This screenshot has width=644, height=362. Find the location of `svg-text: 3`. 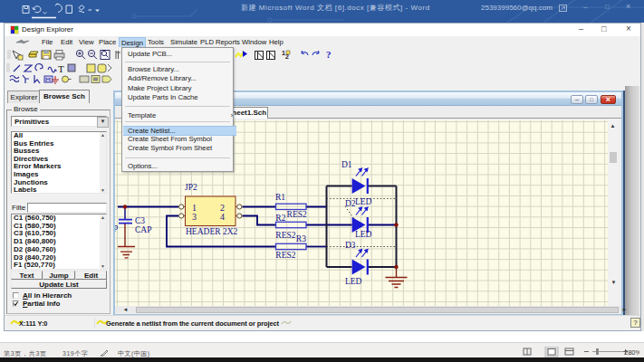

svg-text: 3 is located at coordinates (194, 217).